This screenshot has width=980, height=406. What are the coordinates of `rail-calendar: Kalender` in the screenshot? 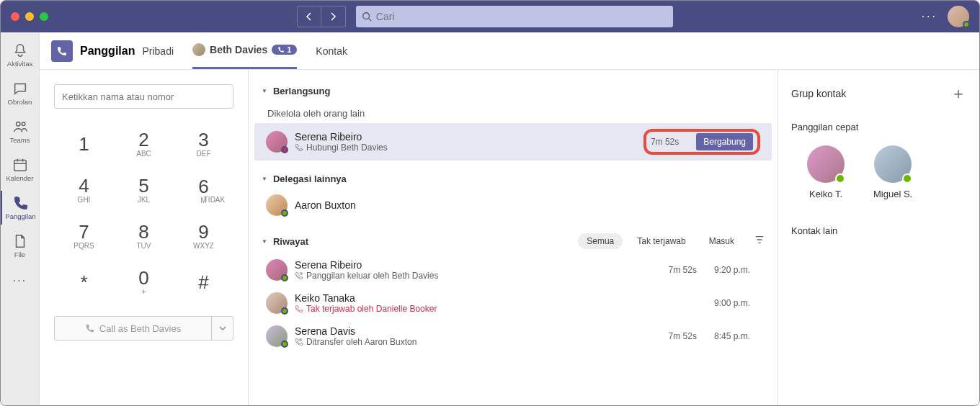 It's located at (20, 170).